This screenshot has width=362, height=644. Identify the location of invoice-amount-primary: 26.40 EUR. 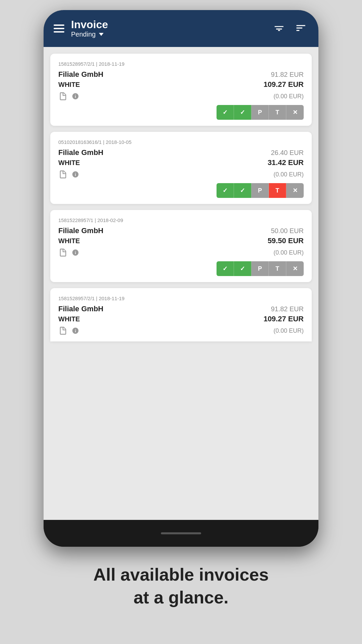
(287, 153).